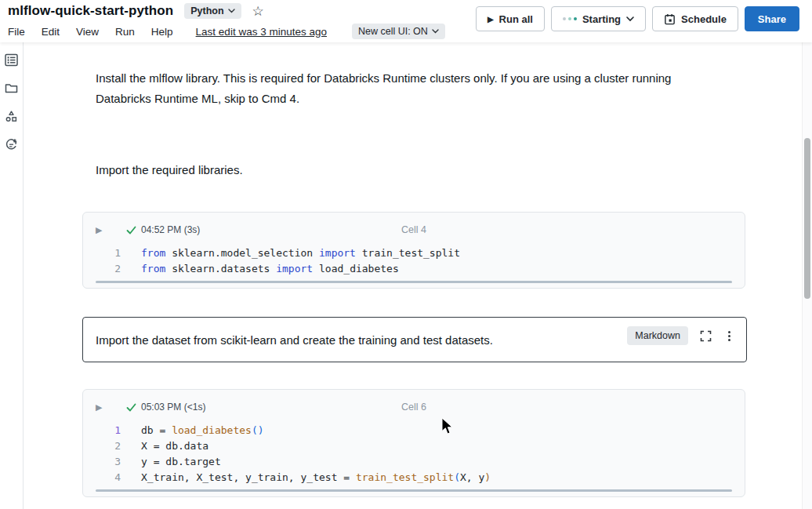  Describe the element at coordinates (602, 19) in the screenshot. I see `cluster-status-label: Starting` at that location.